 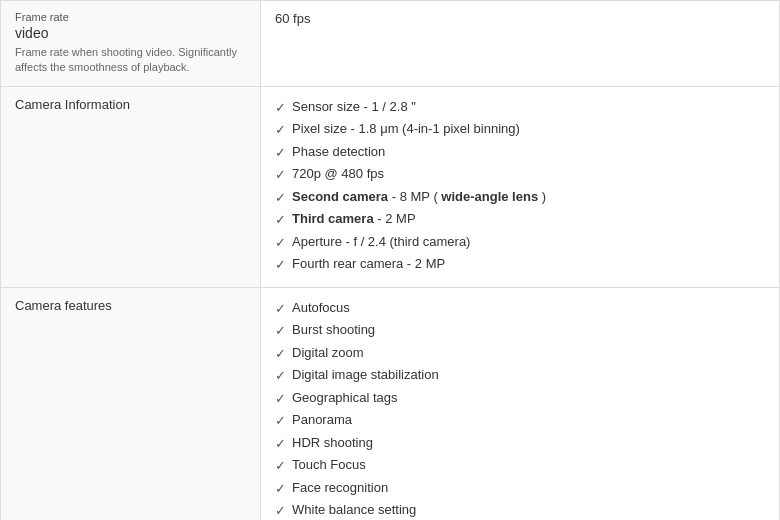 I want to click on item-text: Digital zoom, so click(x=328, y=353).